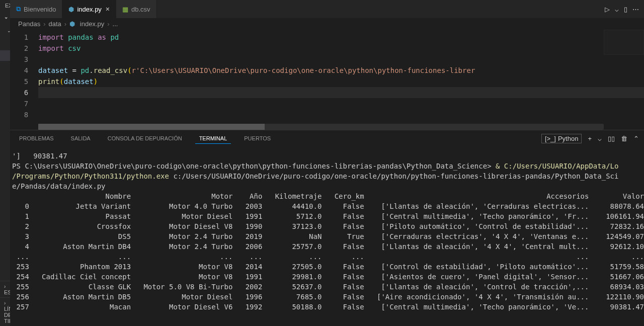 This screenshot has height=326, width=644. What do you see at coordinates (125, 9) in the screenshot?
I see `csv-icon: ▦` at bounding box center [125, 9].